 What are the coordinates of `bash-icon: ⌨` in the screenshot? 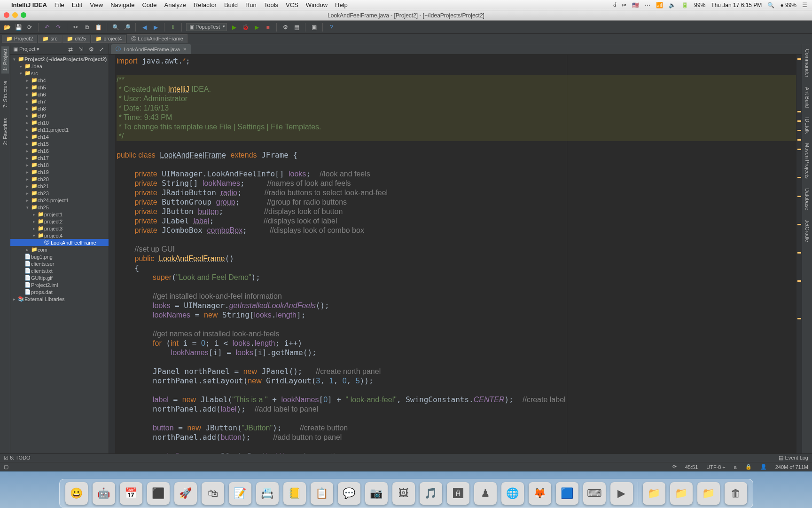 It's located at (594, 493).